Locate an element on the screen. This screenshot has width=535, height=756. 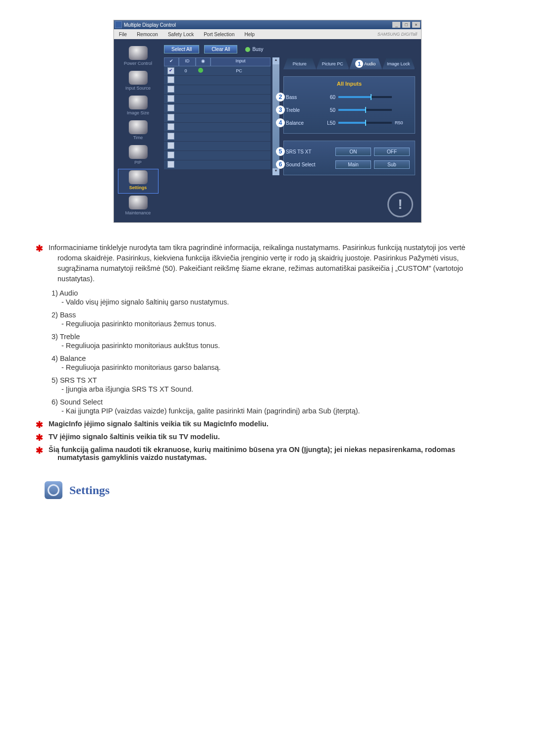
tab-picture: Picture is located at coordinates (300, 64).